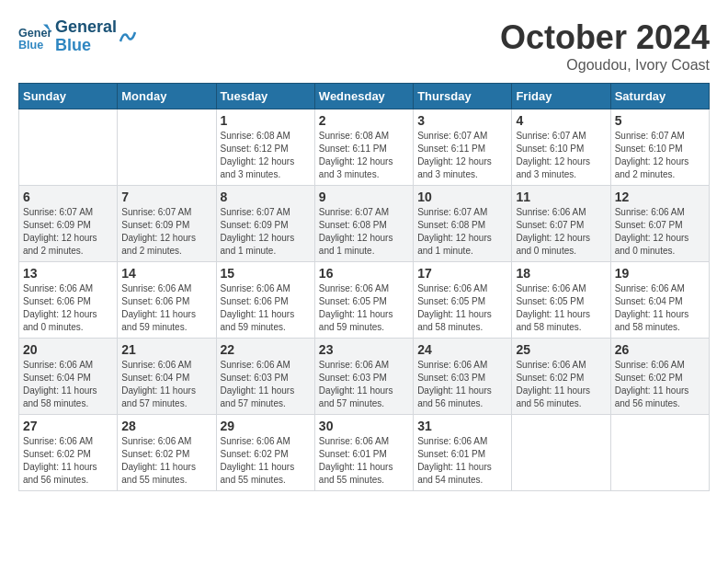 This screenshot has width=728, height=563. What do you see at coordinates (463, 97) in the screenshot?
I see `column-header-thursday: Thursday` at bounding box center [463, 97].